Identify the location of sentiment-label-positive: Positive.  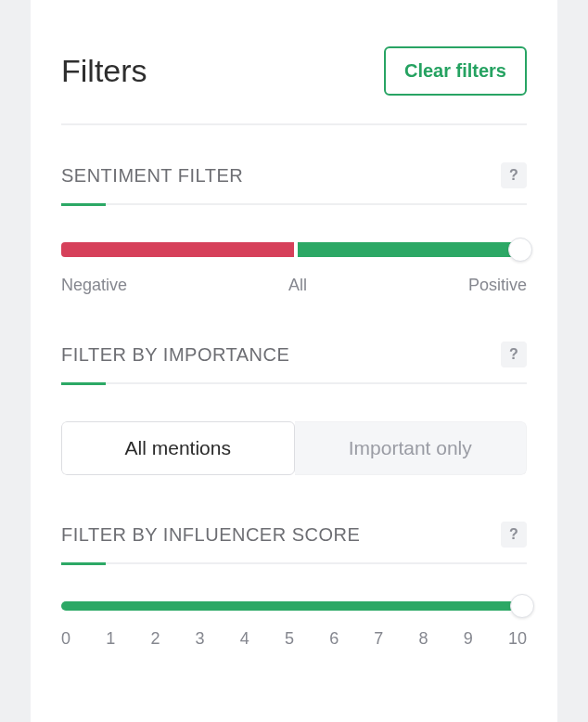
(497, 286).